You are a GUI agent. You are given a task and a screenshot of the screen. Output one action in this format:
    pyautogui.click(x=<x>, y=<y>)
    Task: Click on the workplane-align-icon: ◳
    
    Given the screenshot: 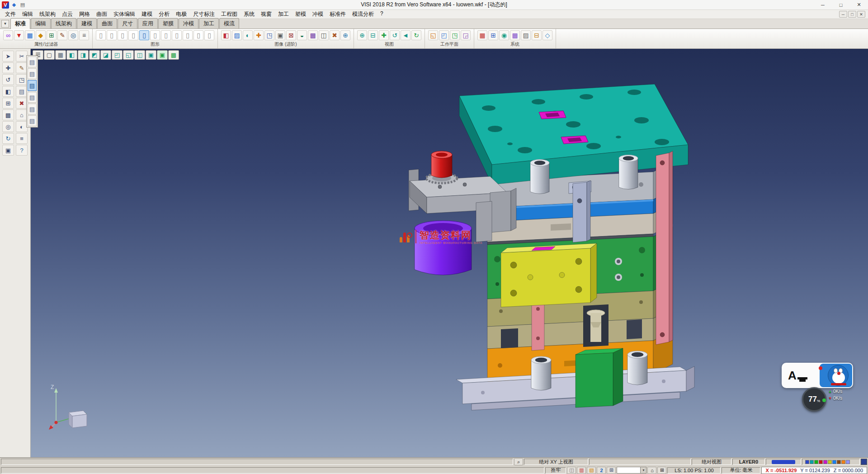 What is the action you would take?
    pyautogui.click(x=455, y=35)
    